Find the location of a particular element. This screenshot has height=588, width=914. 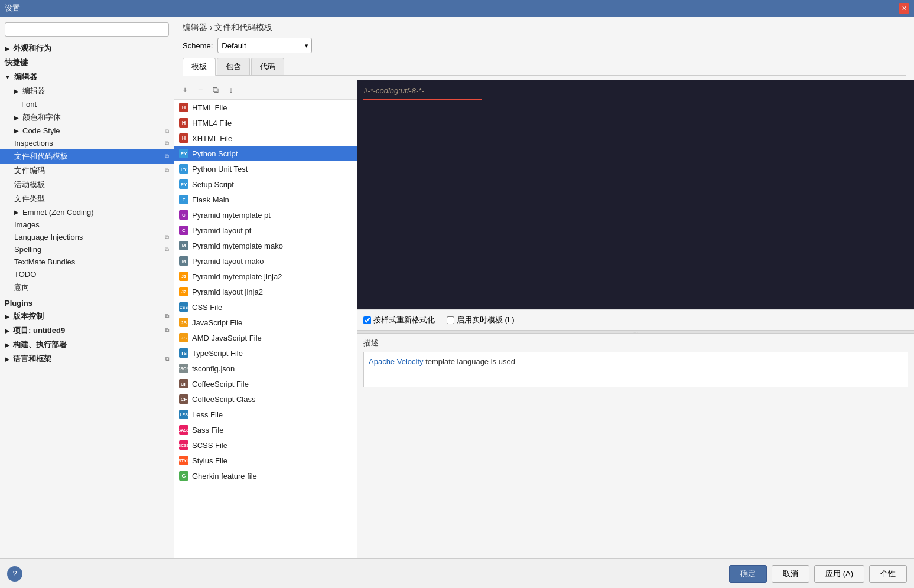

list-item: SCSS SCSS File is located at coordinates (266, 445).